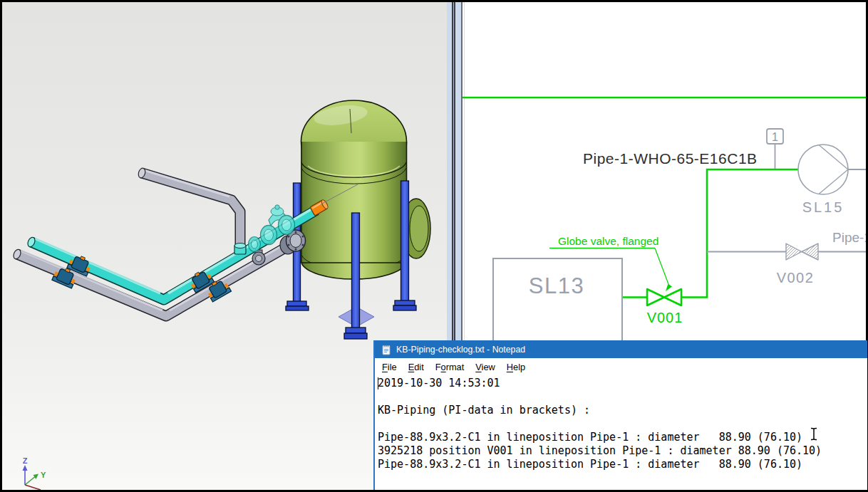 Image resolution: width=868 pixels, height=492 pixels. I want to click on valve-v002-label: V002, so click(795, 278).